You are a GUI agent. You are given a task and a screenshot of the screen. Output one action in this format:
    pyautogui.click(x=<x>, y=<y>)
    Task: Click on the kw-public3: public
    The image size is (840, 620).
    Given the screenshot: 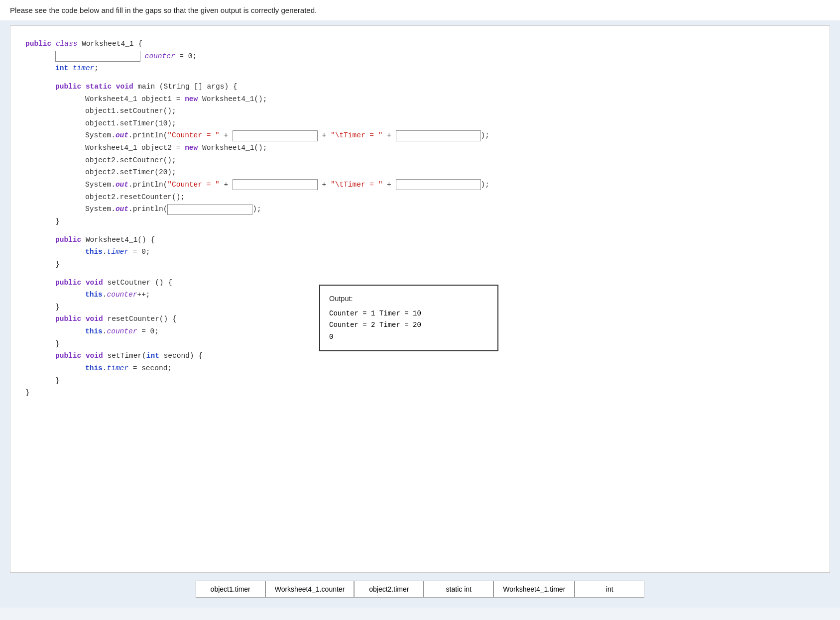 What is the action you would take?
    pyautogui.click(x=71, y=240)
    